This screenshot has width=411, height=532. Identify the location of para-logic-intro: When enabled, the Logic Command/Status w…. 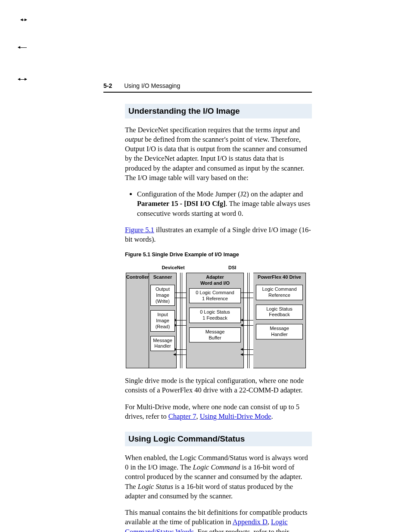
(218, 477).